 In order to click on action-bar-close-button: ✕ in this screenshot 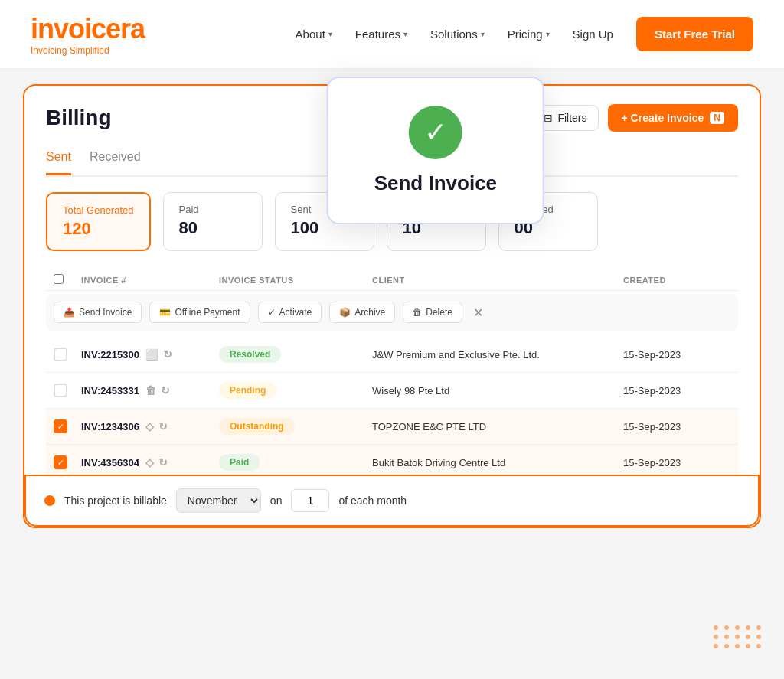, I will do `click(478, 312)`.